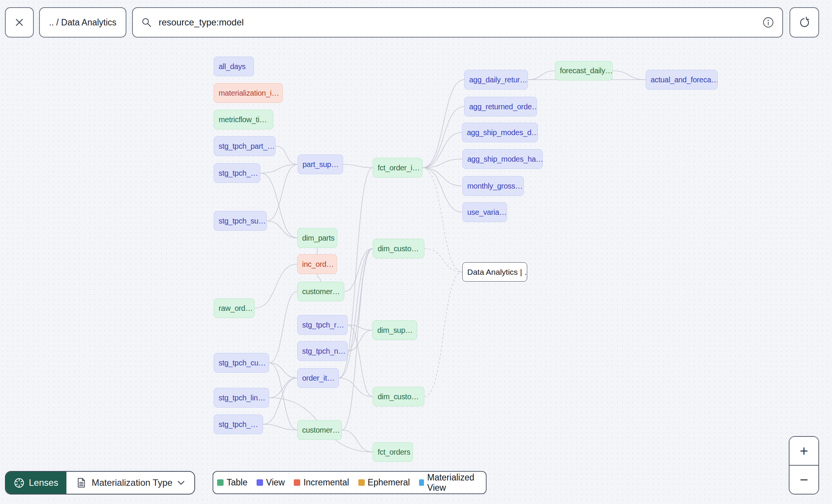 This screenshot has height=504, width=832. I want to click on graph-node-stg_tpch_lin: stg_tpch_lin…, so click(241, 398).